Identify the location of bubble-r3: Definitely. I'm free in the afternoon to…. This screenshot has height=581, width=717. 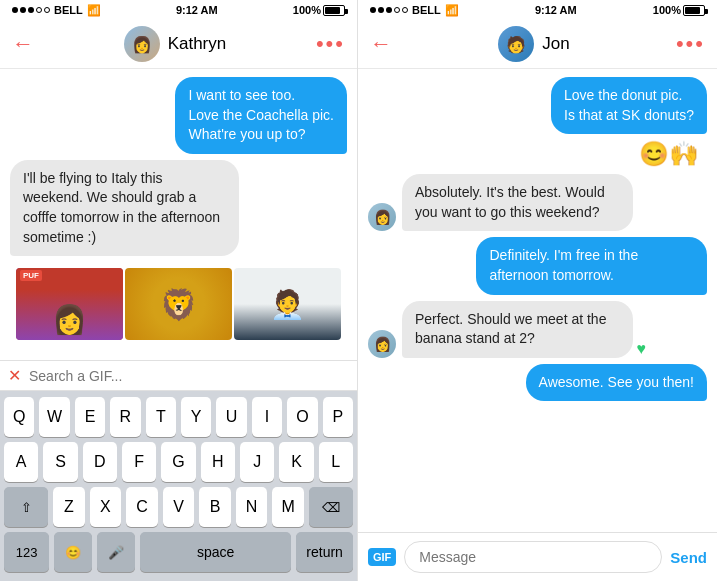
(592, 266).